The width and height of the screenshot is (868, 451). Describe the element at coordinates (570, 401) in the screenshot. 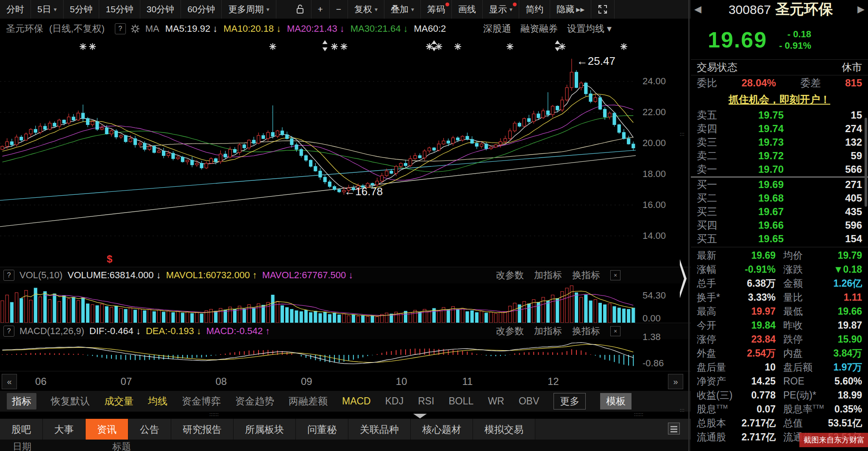

I see `indicator-更多: 更多` at that location.